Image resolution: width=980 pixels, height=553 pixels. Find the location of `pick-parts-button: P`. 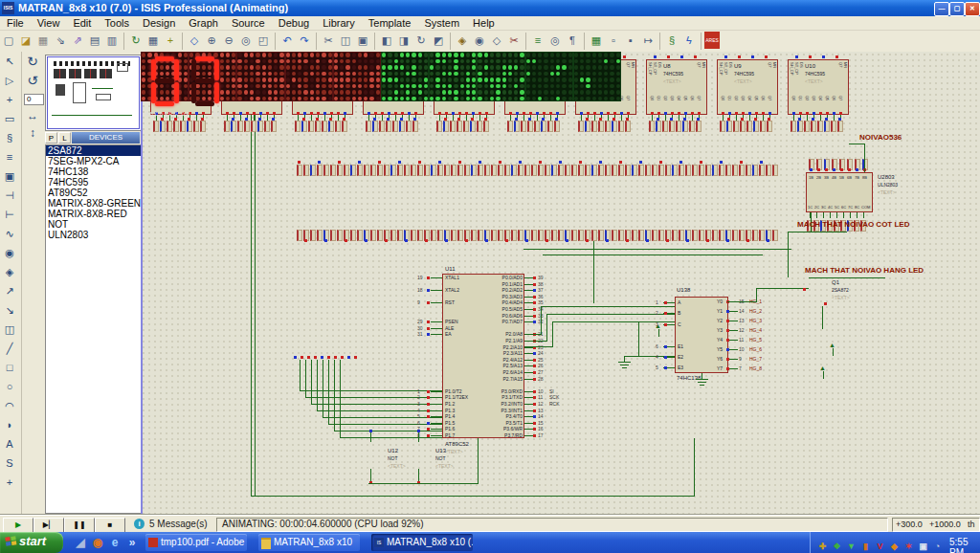

pick-parts-button: P is located at coordinates (52, 138).